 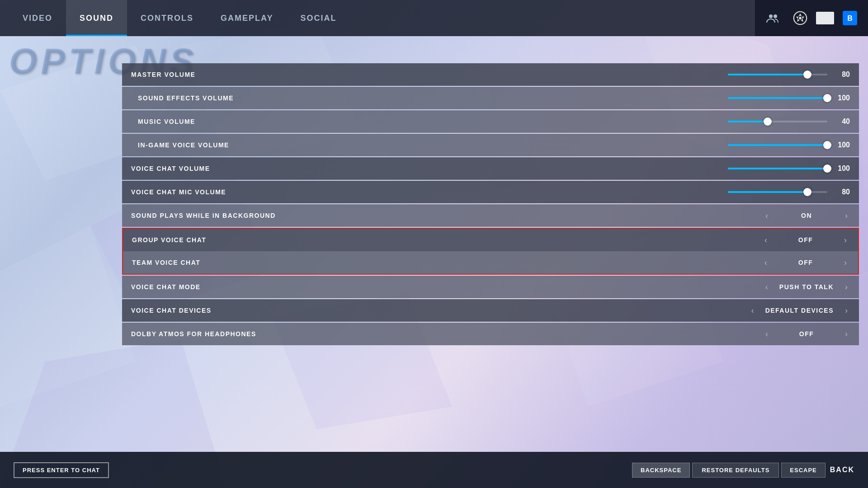 What do you see at coordinates (807, 334) in the screenshot?
I see `dolby-atmos-value: OFF` at bounding box center [807, 334].